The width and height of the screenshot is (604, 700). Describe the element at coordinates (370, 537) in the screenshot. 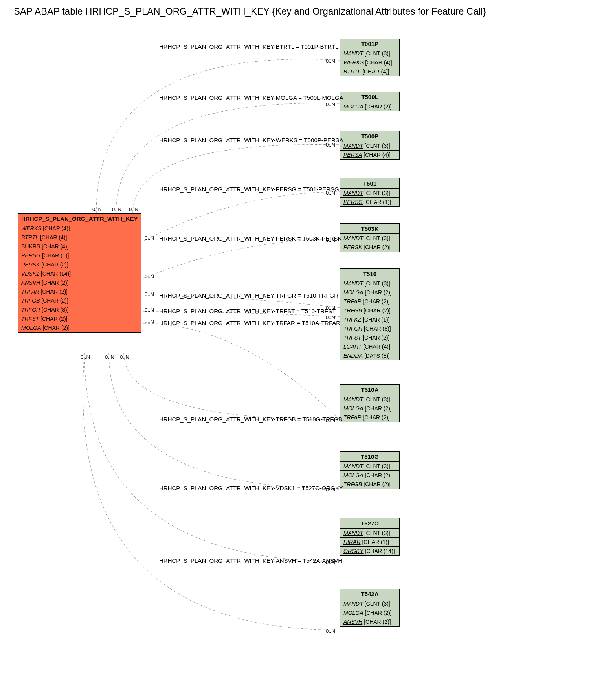

I see `target-entity-T527O: T527OMANDT [CLNT (3)]HIRAR [CHAR (1)]ORG…` at that location.